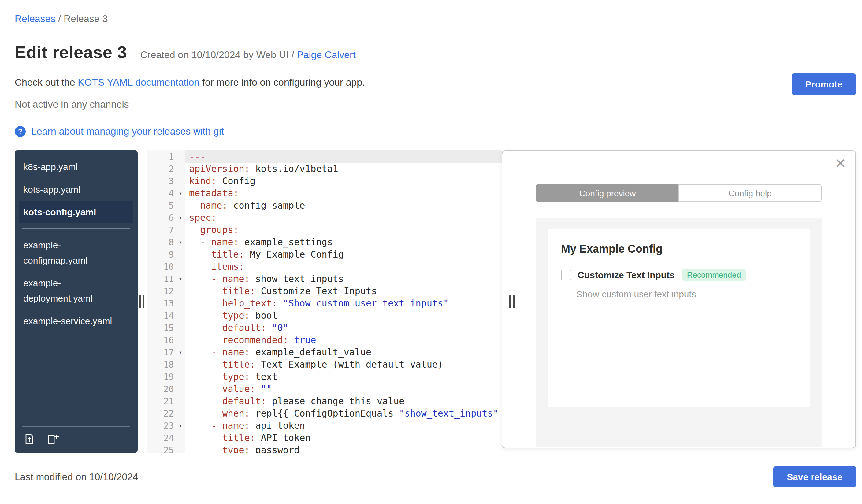 The width and height of the screenshot is (862, 504). Describe the element at coordinates (435, 83) in the screenshot. I see `docs-line: Check out the KOTS YAML documentation fo…` at that location.